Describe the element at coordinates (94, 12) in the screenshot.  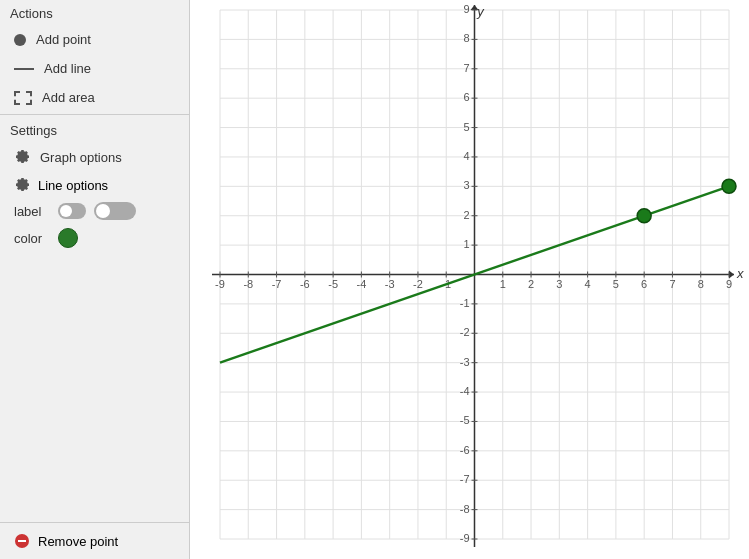
I see `actions-header: Actions` at that location.